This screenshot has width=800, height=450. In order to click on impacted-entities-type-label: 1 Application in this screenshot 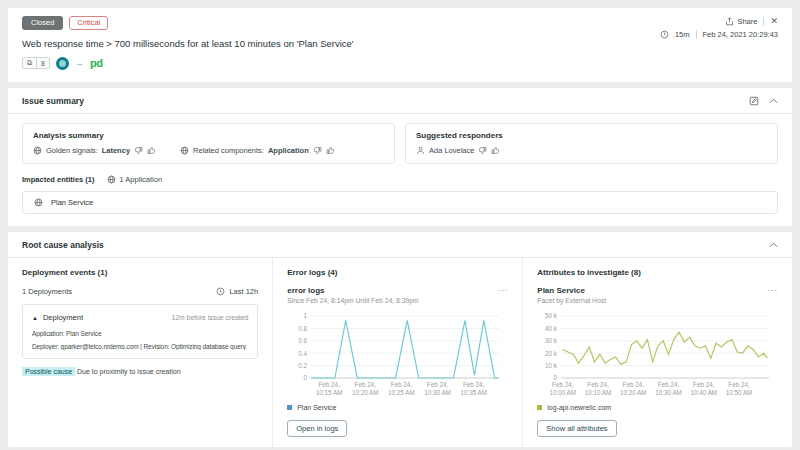, I will do `click(142, 180)`.